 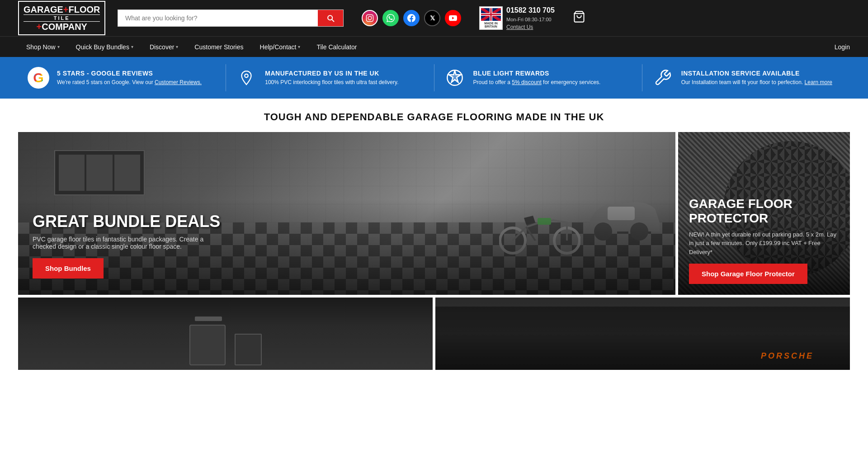 I want to click on protector-desc: NEW! A thin yet durable roll out parking…, so click(x=764, y=243).